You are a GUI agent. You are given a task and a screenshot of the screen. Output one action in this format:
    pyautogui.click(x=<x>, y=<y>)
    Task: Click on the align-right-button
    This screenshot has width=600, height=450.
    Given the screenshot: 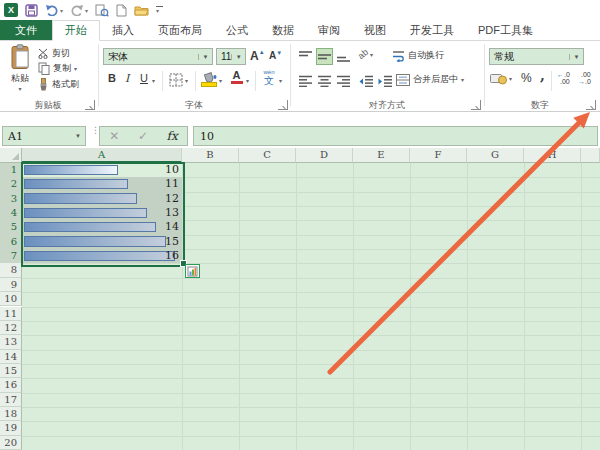 What is the action you would take?
    pyautogui.click(x=344, y=80)
    